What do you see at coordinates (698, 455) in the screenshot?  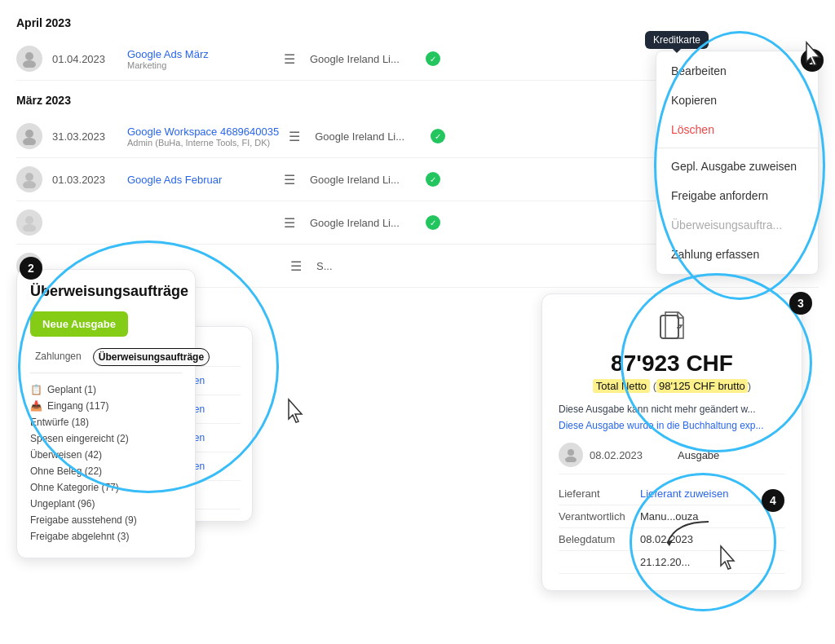 I see `ausgabe-type: Ausgabe` at bounding box center [698, 455].